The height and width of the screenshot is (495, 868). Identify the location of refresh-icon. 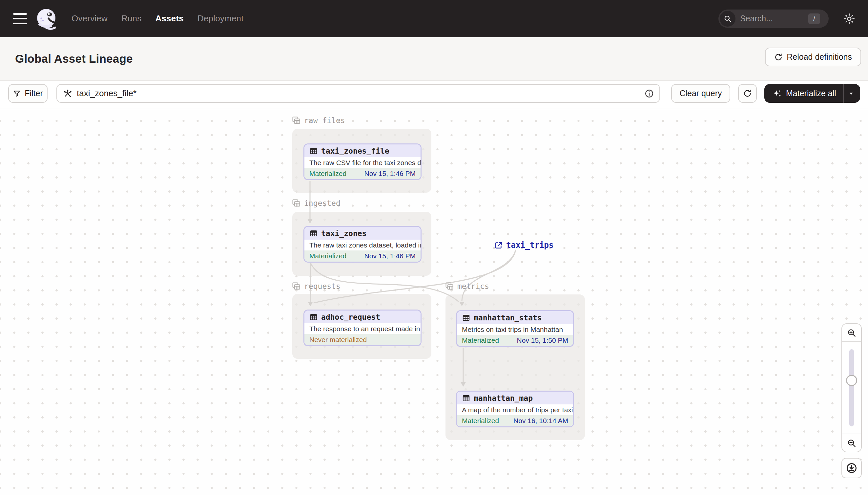
(747, 93).